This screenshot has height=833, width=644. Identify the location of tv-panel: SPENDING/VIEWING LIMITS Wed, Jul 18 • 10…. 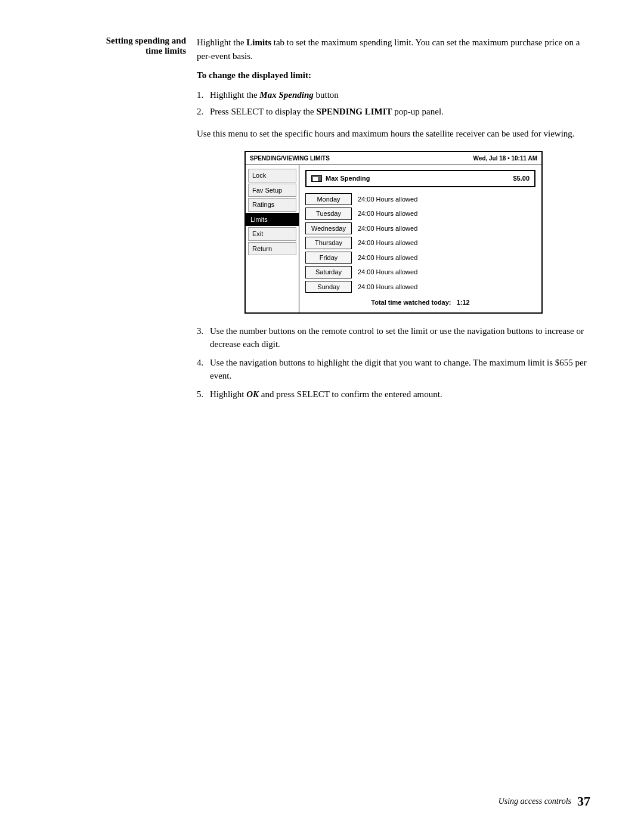
(394, 233).